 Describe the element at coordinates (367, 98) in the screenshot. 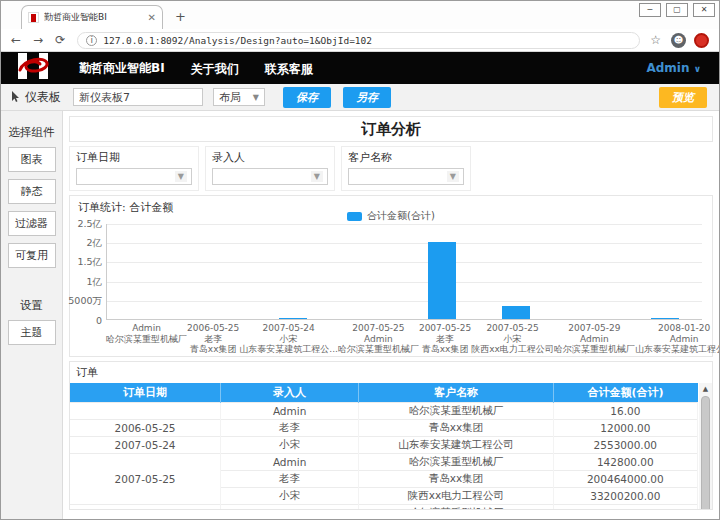

I see `save-as-button: 另存` at that location.